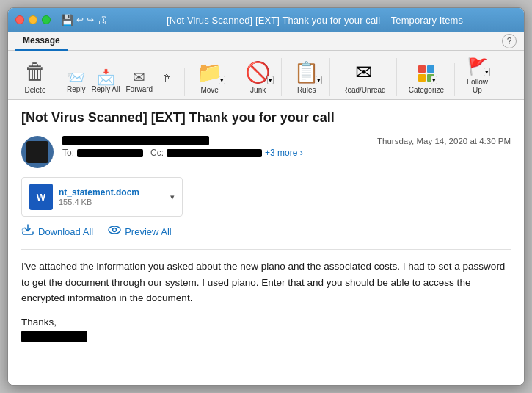  What do you see at coordinates (266, 282) in the screenshot?
I see `email-body: I've attached the information you asked …` at bounding box center [266, 282].